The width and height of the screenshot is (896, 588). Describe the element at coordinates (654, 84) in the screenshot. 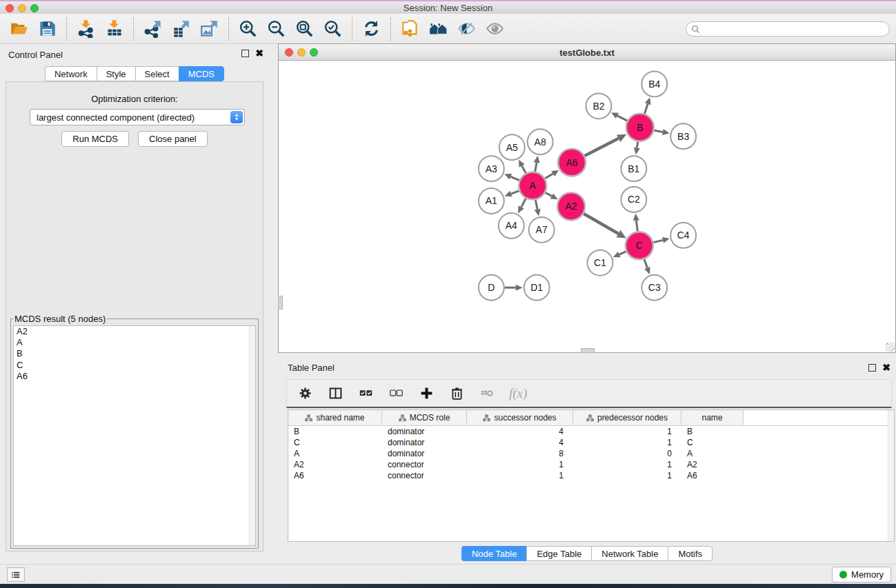

I see `graph-node-B4: B4` at that location.